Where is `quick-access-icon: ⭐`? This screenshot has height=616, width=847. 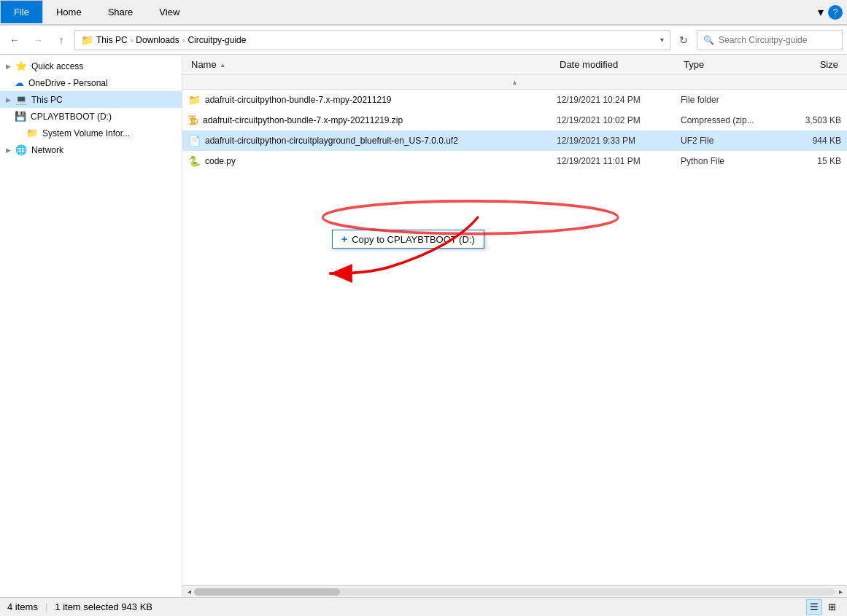
quick-access-icon: ⭐ is located at coordinates (21, 66).